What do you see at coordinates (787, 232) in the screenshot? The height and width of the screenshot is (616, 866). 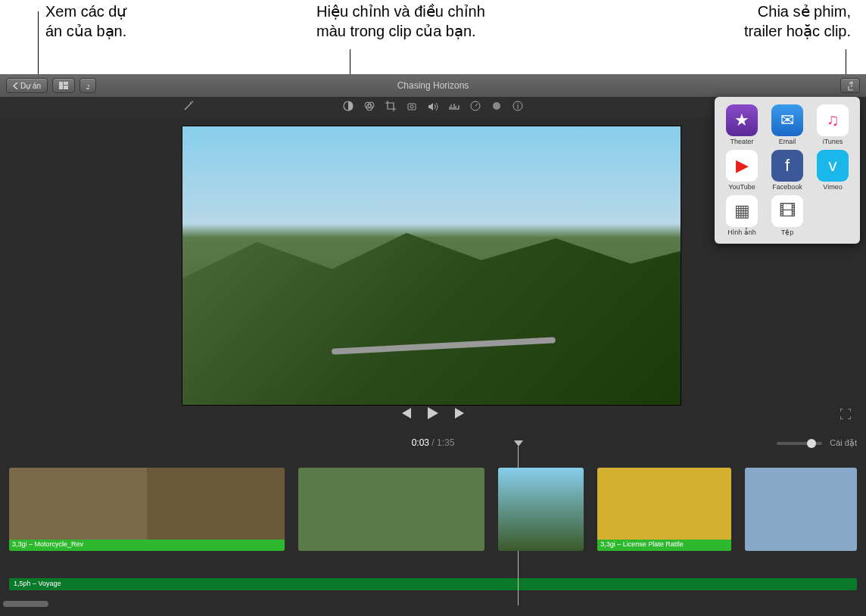 I see `share-item-label: Tệp` at bounding box center [787, 232].